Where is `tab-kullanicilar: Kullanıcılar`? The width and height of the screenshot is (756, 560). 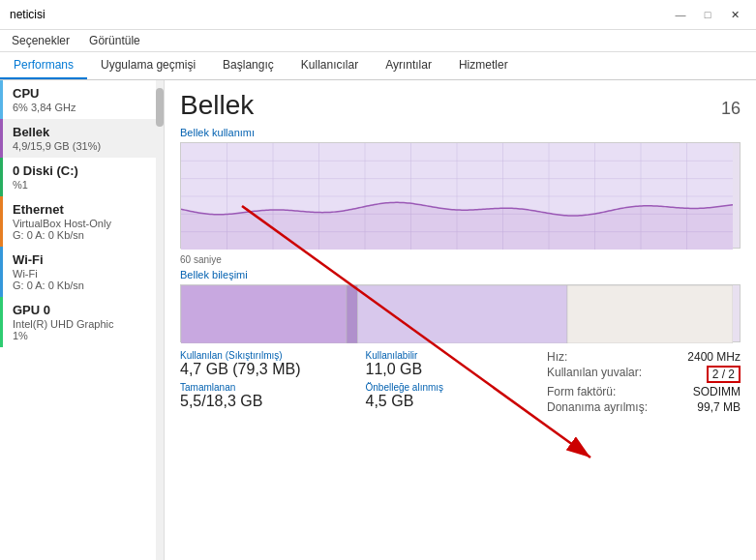
tab-kullanicilar: Kullanıcılar is located at coordinates (329, 66).